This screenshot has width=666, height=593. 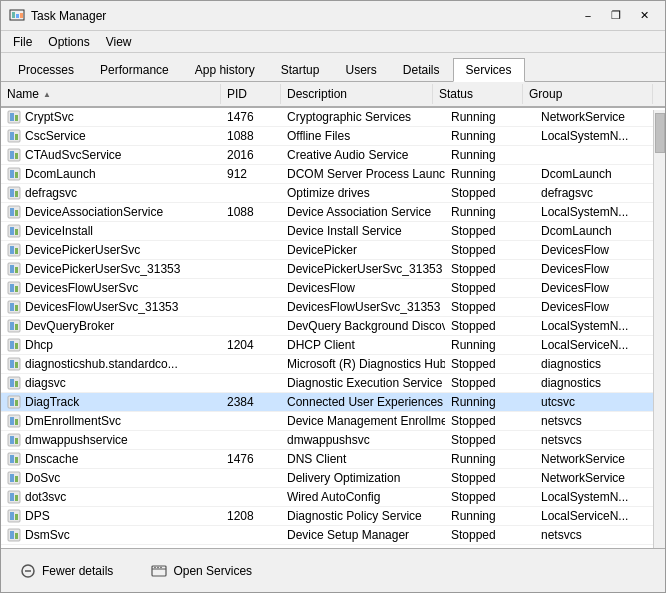 What do you see at coordinates (644, 16) in the screenshot?
I see `close-button: ✕` at bounding box center [644, 16].